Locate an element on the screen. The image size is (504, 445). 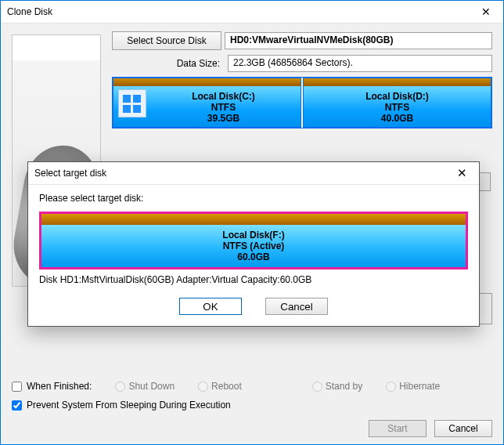
close-icon: ✕ is located at coordinates (486, 12).